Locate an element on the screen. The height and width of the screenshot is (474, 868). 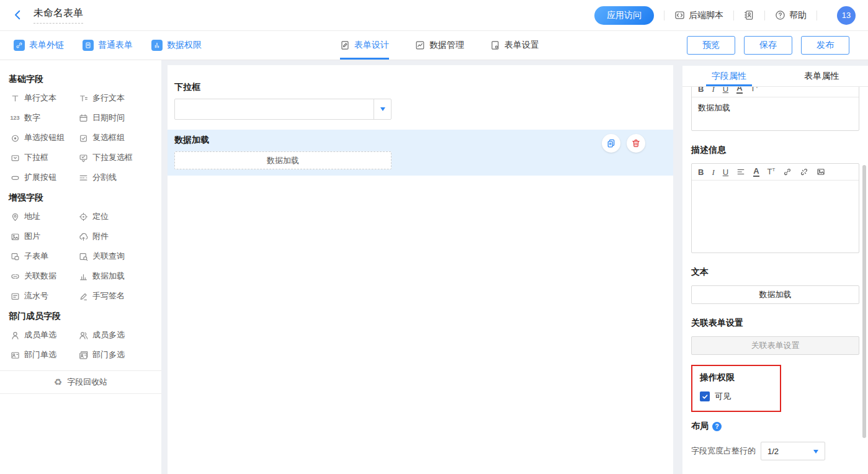
field-item-extend-button: 扩展按钮 is located at coordinates (34, 177).